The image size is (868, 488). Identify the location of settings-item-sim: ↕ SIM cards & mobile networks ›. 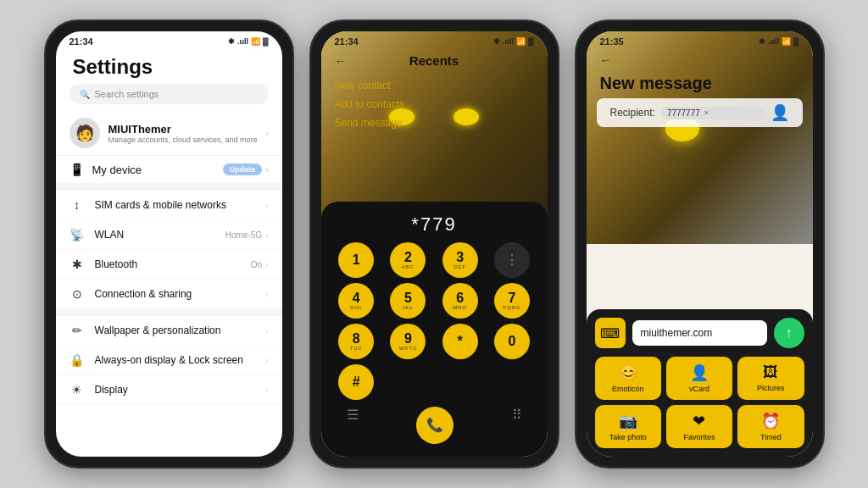
(170, 205).